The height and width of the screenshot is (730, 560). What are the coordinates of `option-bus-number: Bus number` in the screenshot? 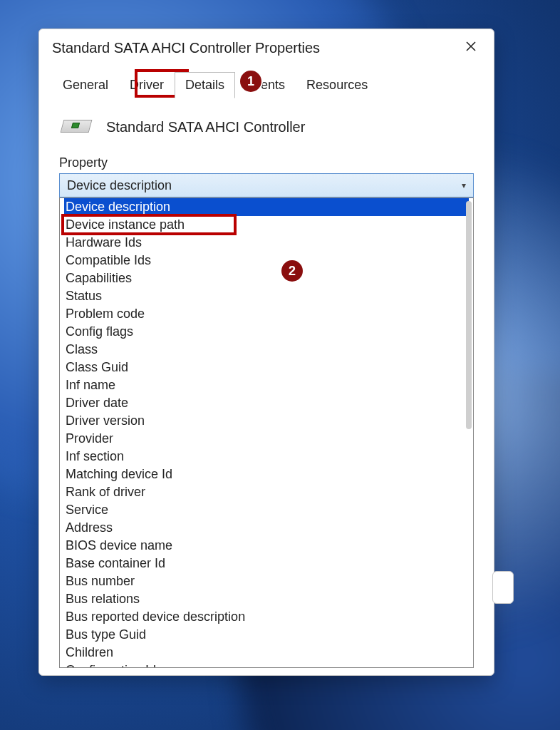 It's located at (266, 582).